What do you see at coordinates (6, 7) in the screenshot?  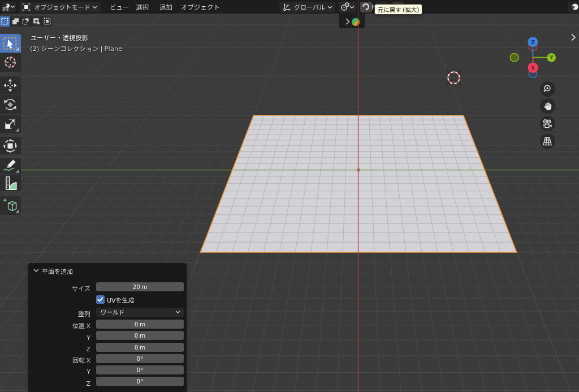 I see `editor-3d-viewport-icon` at bounding box center [6, 7].